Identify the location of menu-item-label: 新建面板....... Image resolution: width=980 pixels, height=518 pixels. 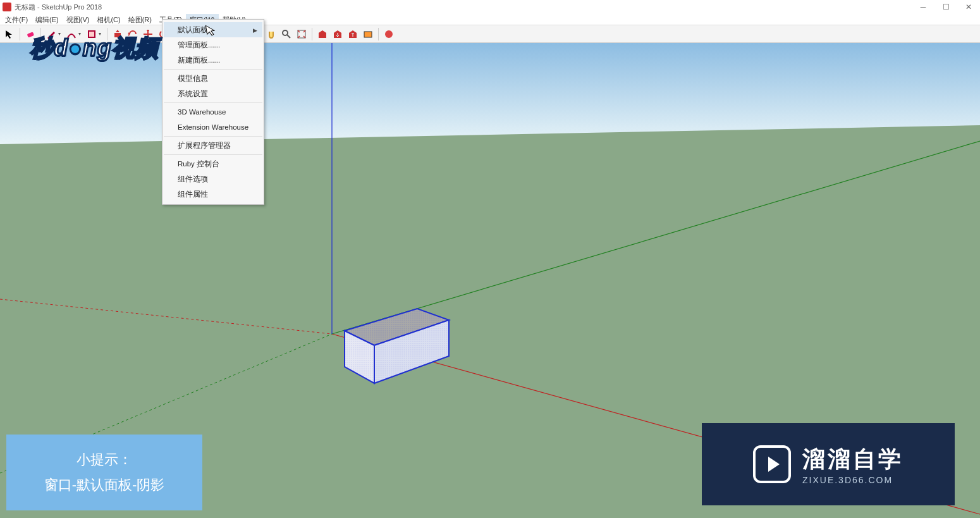
(199, 60).